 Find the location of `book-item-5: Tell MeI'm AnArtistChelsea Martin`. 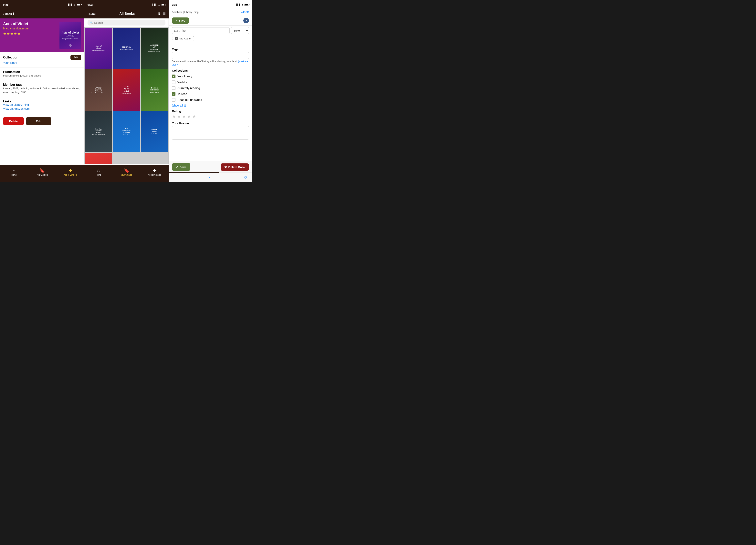

book-item-5: Tell MeI'm AnArtistChelsea Martin is located at coordinates (126, 90).